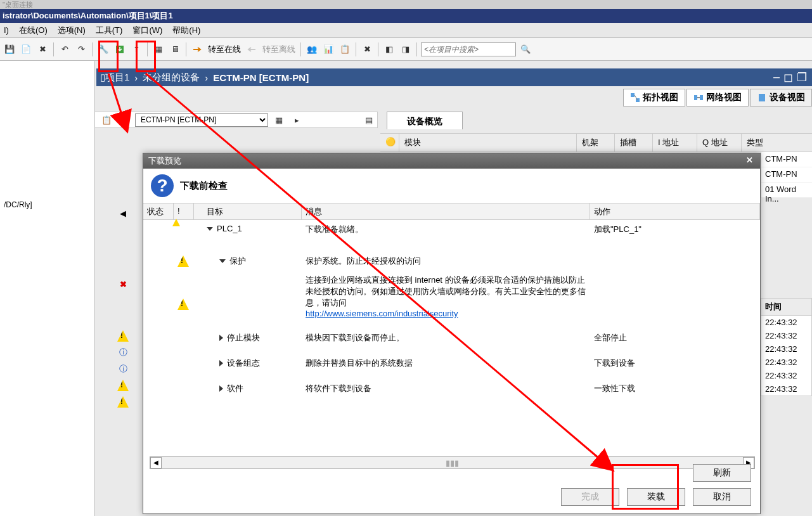  What do you see at coordinates (406, 49) in the screenshot?
I see `tool-split2-icon: ◨` at bounding box center [406, 49].